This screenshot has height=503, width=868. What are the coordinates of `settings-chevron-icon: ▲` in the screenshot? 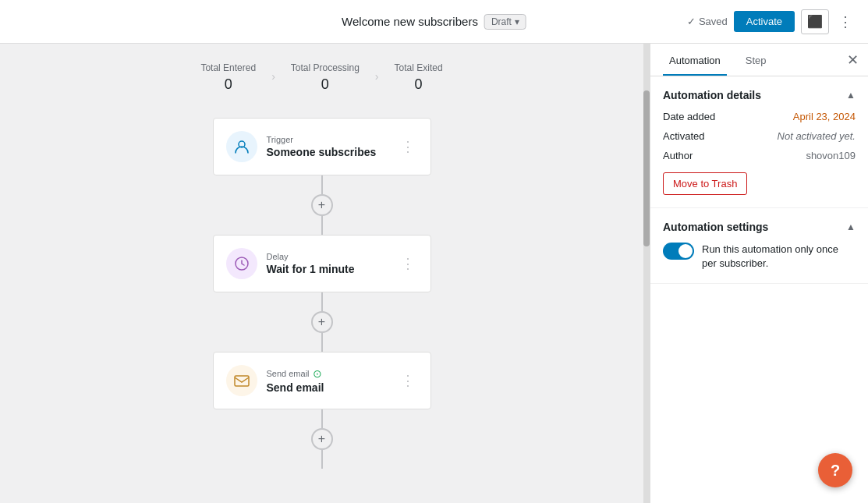 It's located at (851, 227).